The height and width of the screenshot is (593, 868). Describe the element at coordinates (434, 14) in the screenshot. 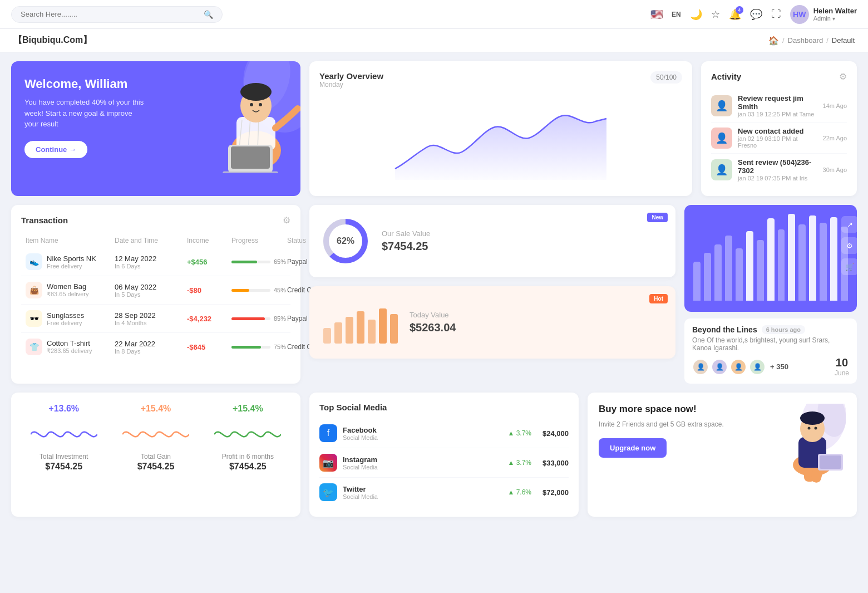

I see `top-navigation: 🔍 🇺🇸 EN 🌙 ☆ 🔔 4 💬 ⛶ HW Helen Walter Admi…` at that location.